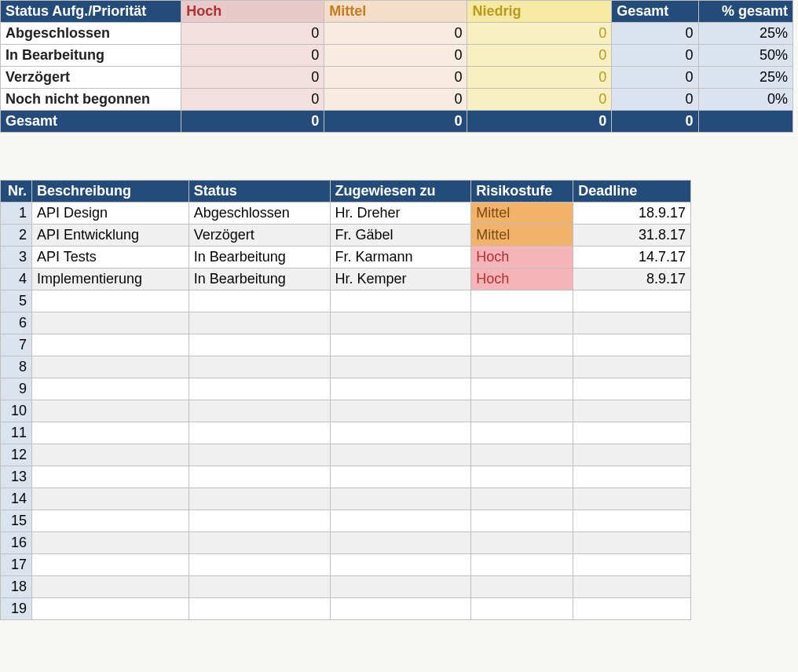 This screenshot has width=798, height=672. What do you see at coordinates (16, 455) in the screenshot?
I see `task-cell-nr: 12` at bounding box center [16, 455].